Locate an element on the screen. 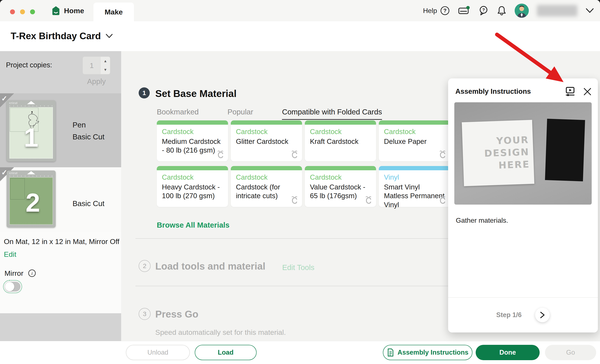 Image resolution: width=600 pixels, height=364 pixels. mat-tool-label: Basic Cut is located at coordinates (89, 203).